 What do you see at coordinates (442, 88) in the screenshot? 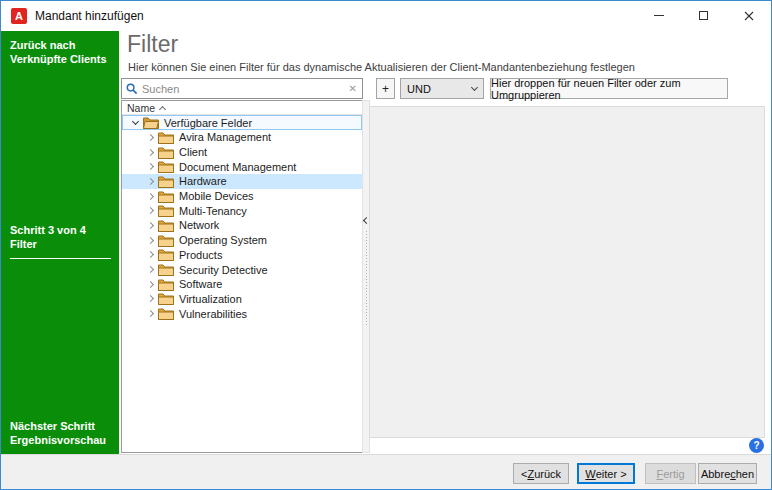
I see `operator-dropdown: UND` at bounding box center [442, 88].